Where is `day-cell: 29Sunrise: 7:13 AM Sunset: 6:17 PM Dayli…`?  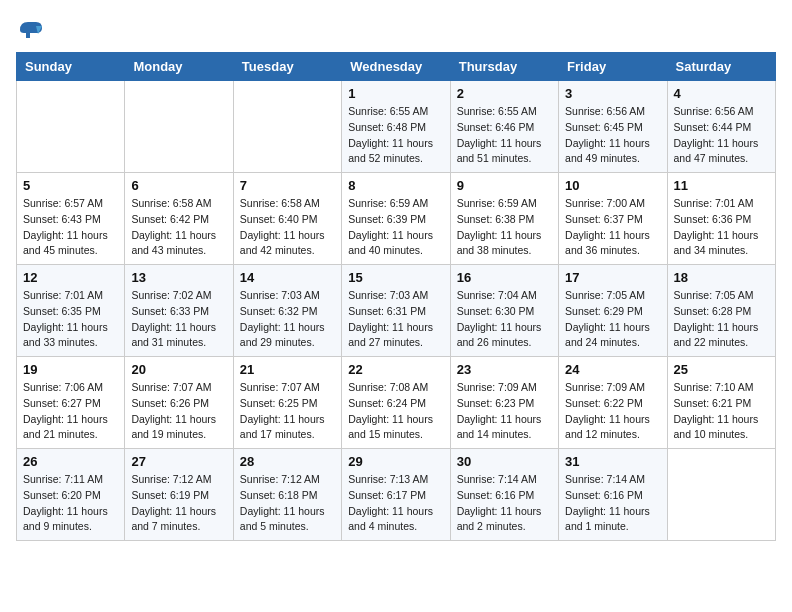 day-cell: 29Sunrise: 7:13 AM Sunset: 6:17 PM Dayli… is located at coordinates (396, 495).